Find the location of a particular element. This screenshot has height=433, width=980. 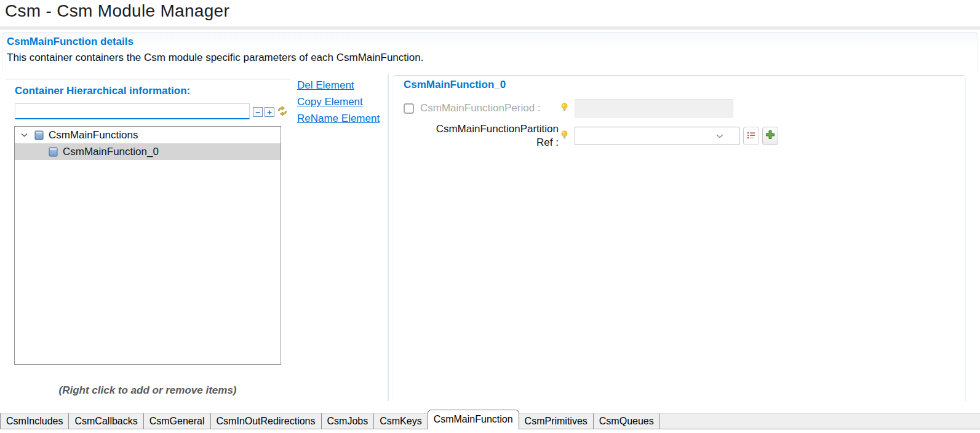

element-actions: Del Element Copy Element ReName Element is located at coordinates (338, 102).